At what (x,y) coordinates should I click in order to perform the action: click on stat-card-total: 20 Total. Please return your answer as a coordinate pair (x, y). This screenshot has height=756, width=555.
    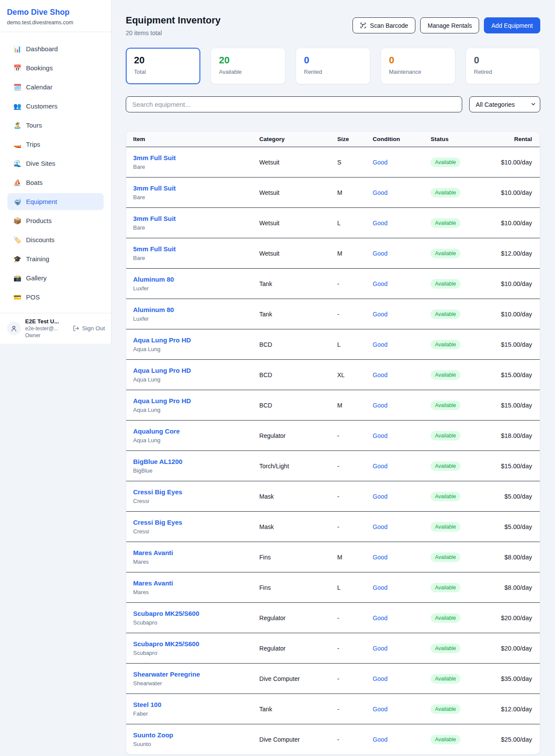
    Looking at the image, I should click on (163, 66).